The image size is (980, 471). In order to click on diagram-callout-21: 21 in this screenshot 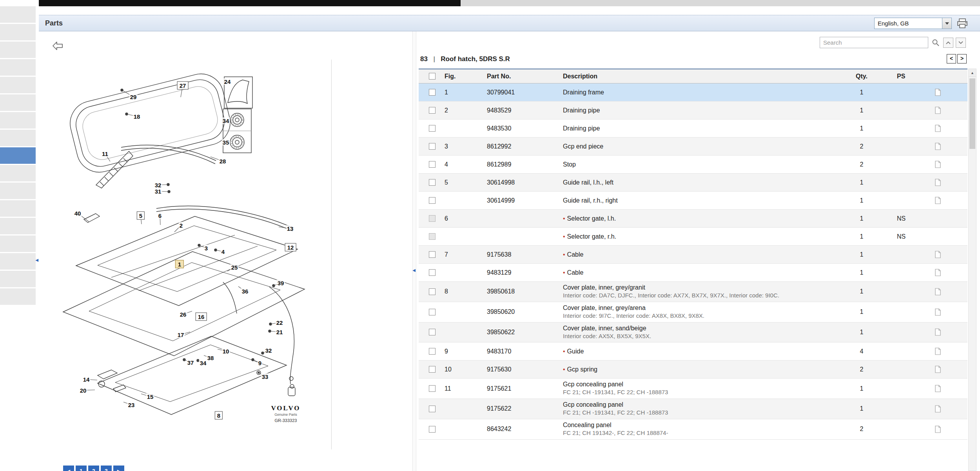, I will do `click(280, 332)`.